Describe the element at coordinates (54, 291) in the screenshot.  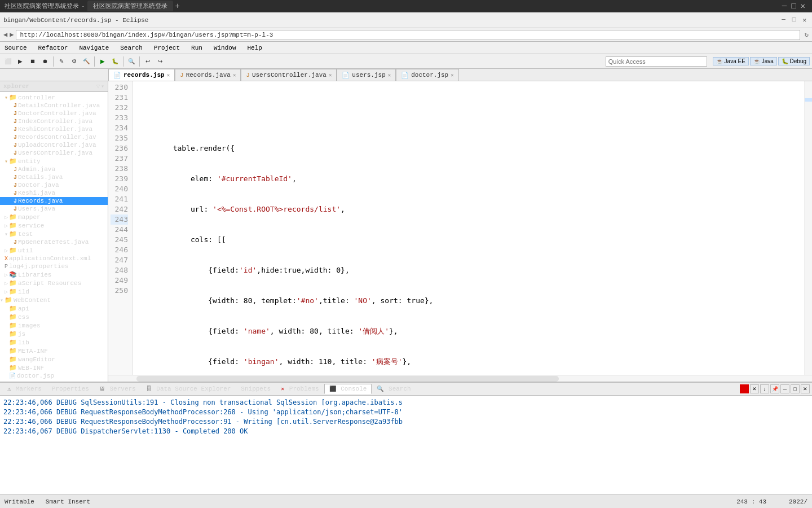
I see `tree-item-build: ▷ 📁 ild` at that location.